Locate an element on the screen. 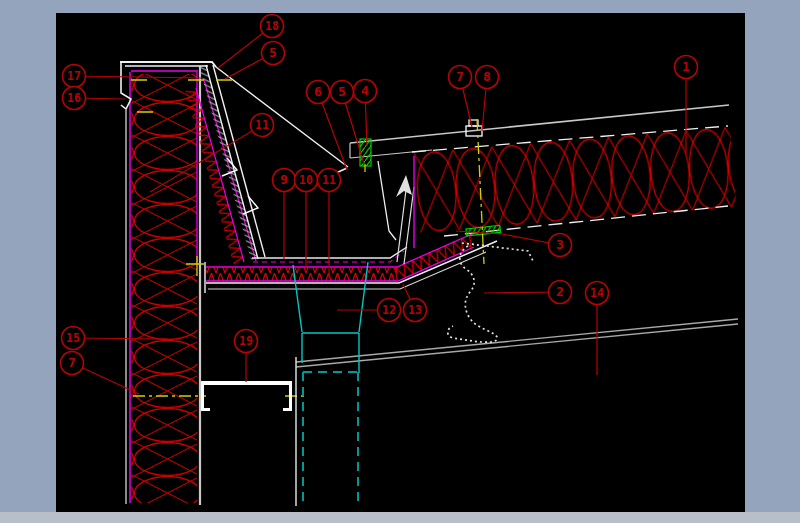 The height and width of the screenshot is (523, 800). parapet-wall is located at coordinates (163, 286).